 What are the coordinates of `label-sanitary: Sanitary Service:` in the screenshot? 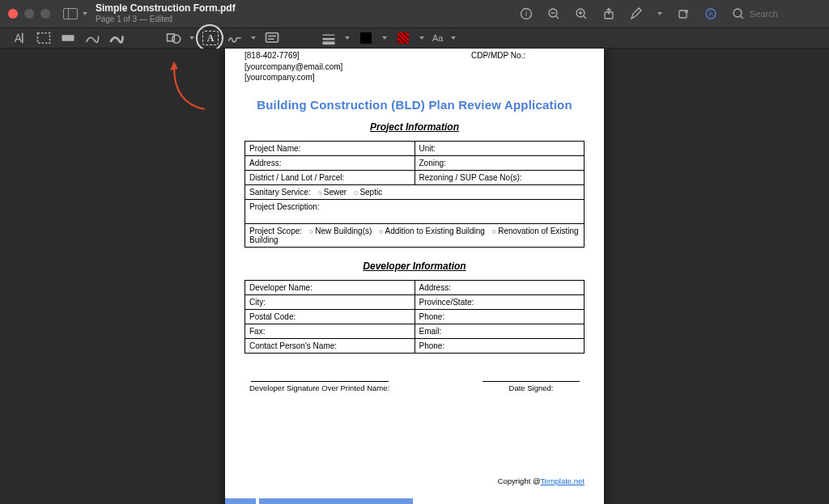 It's located at (280, 193).